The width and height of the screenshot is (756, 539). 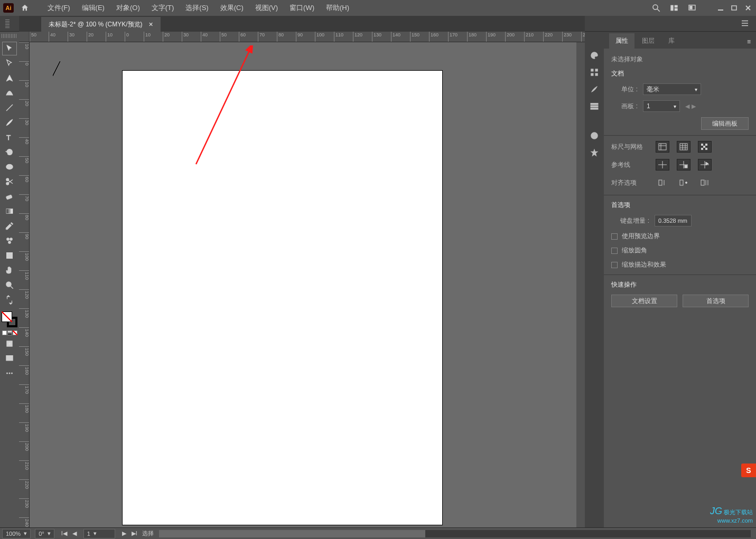 What do you see at coordinates (594, 153) in the screenshot?
I see `dock-symbols-icon` at bounding box center [594, 153].